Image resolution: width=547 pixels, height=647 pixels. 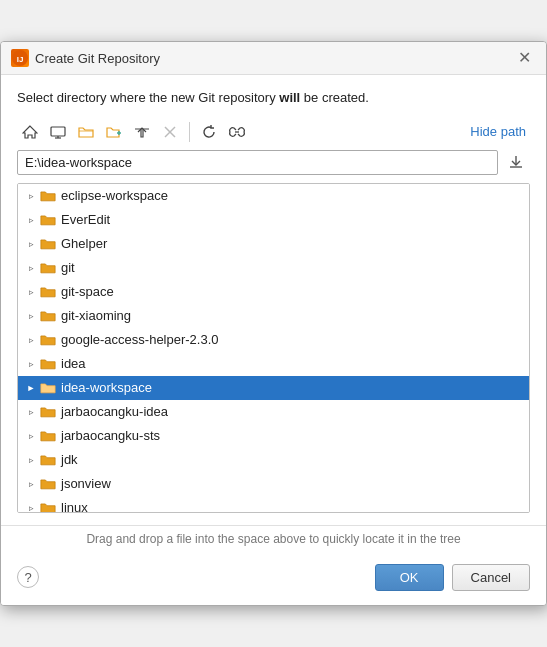 I want to click on file-toolbar: Hide path, so click(x=274, y=132).